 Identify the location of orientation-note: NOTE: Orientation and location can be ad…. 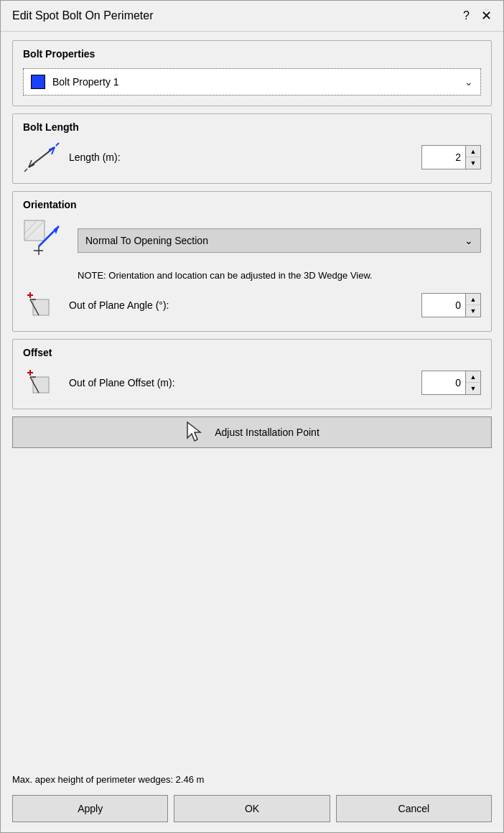
(279, 276).